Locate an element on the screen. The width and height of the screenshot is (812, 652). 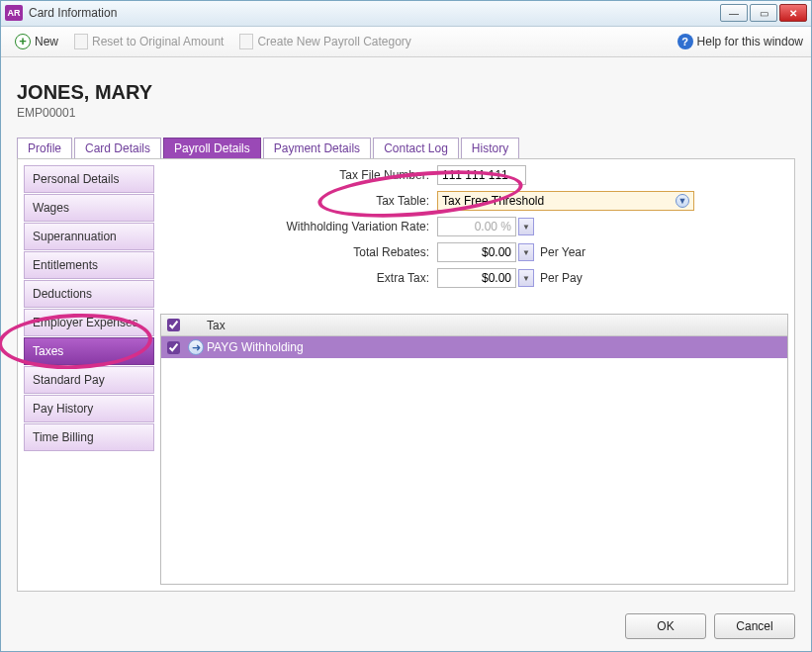
wvr-input is located at coordinates (477, 227).